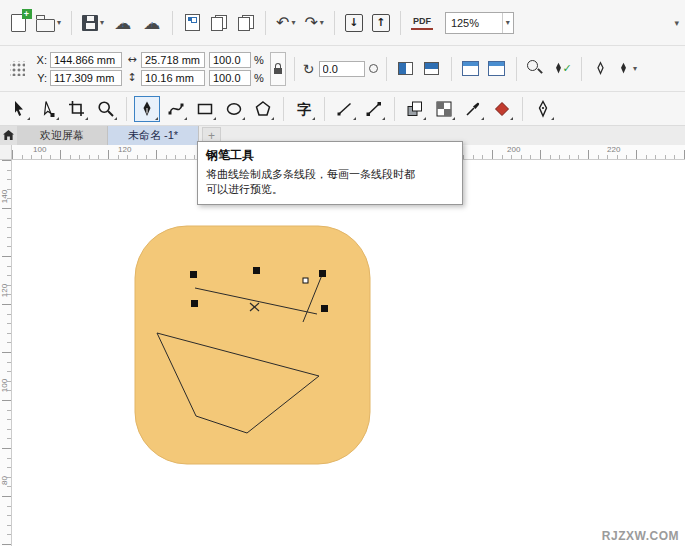 The width and height of the screenshot is (685, 546). What do you see at coordinates (246, 23) in the screenshot?
I see `duplicate-button` at bounding box center [246, 23].